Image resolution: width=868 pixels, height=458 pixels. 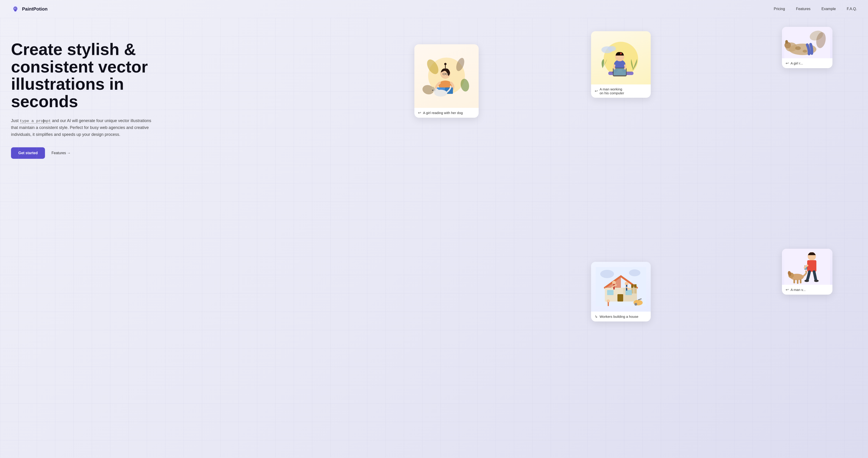 What do you see at coordinates (807, 48) in the screenshot?
I see `card-girl-right: ↩ A girl r...` at bounding box center [807, 48].